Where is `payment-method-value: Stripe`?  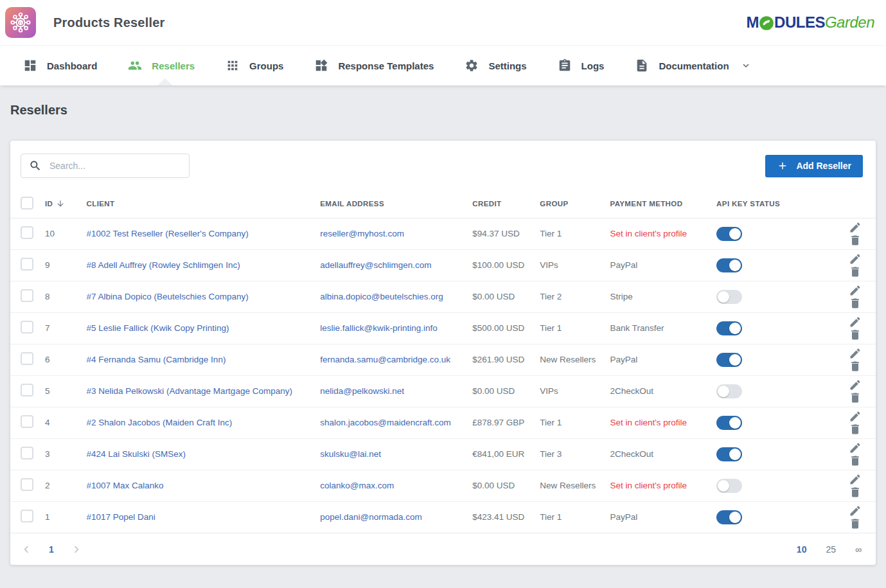 payment-method-value: Stripe is located at coordinates (621, 297).